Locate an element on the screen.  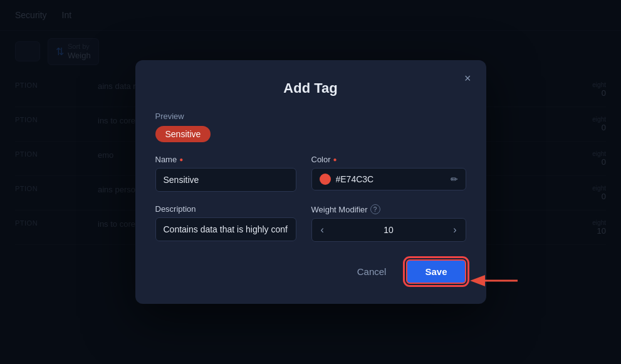
weight-group: Weight Modifier ? ‹ 10 › is located at coordinates (389, 223).